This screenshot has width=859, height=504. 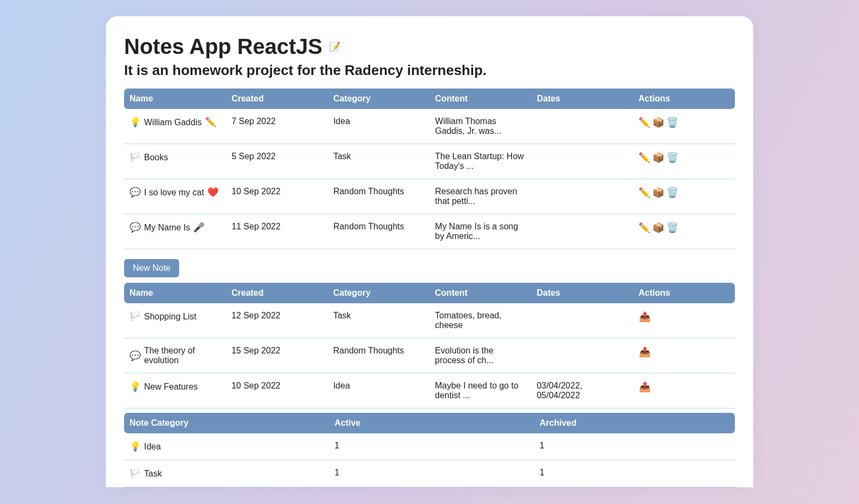 I want to click on note-name: I so love my cat, so click(x=174, y=193).